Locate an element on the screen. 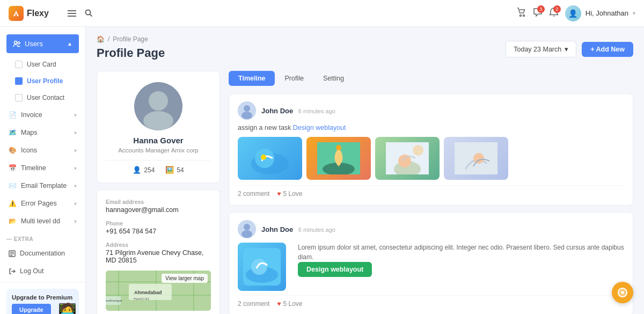 The height and width of the screenshot is (314, 644). post-1-avatar is located at coordinates (247, 111).